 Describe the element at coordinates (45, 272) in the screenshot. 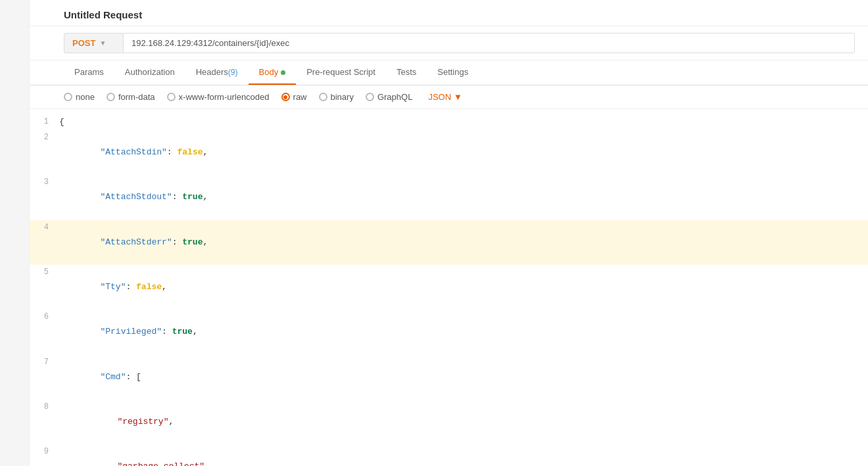

I see `line-number-5: 5` at that location.